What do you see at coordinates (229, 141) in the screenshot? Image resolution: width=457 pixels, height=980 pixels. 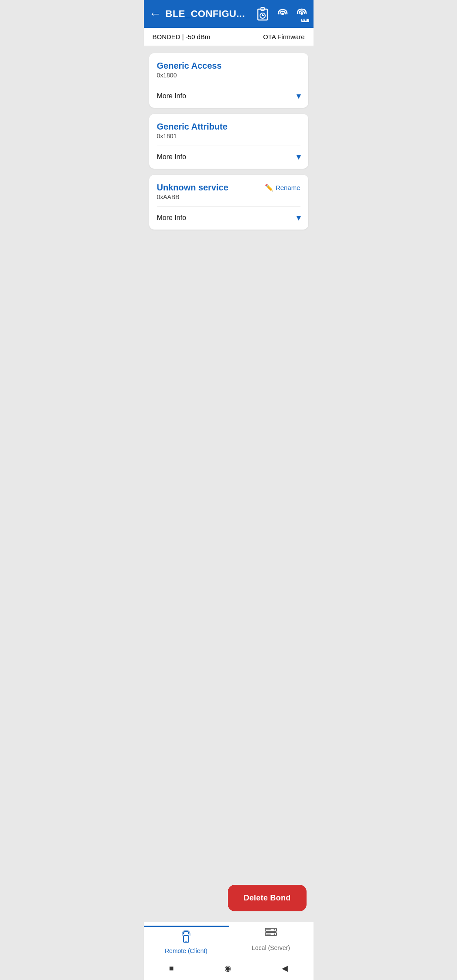 I see `service-card-generic-attribute: Generic Attribute 0x1801 More Info ▾` at bounding box center [229, 141].